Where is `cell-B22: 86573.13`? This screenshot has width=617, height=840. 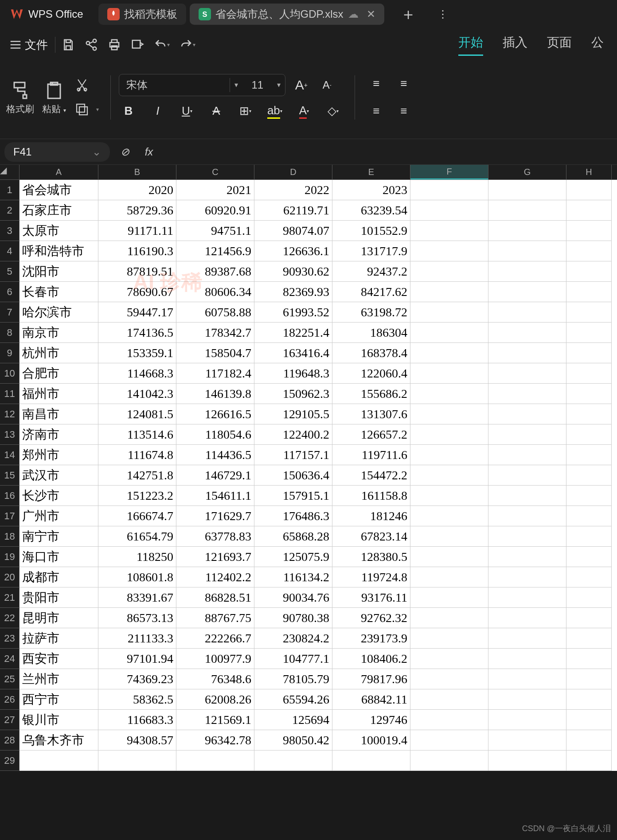
cell-B22: 86573.13 is located at coordinates (137, 618).